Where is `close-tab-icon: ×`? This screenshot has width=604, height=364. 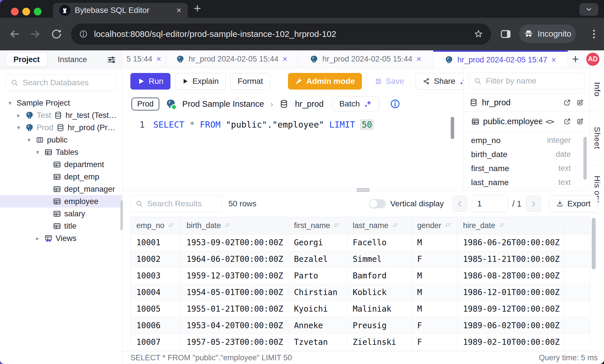 close-tab-icon: × is located at coordinates (179, 10).